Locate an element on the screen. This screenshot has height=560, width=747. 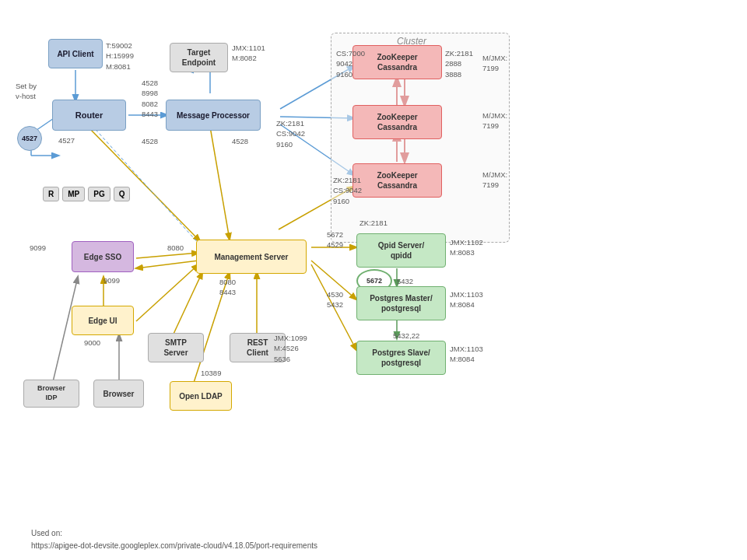
zk3-mjmx: M/JMX:7199 is located at coordinates (495, 180).